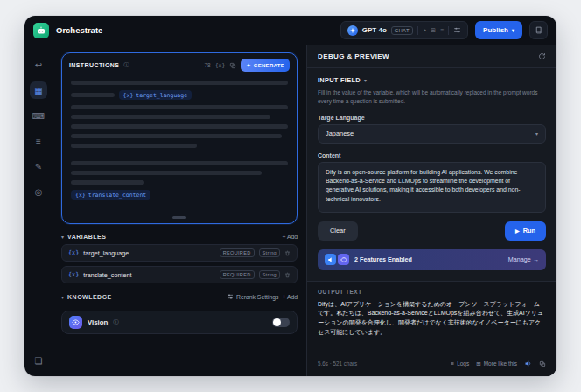  Describe the element at coordinates (432, 318) in the screenshot. I see `output-text: Difyは、AIアプリケーションを構築するためのオープンソースプラットフォームで…` at that location.